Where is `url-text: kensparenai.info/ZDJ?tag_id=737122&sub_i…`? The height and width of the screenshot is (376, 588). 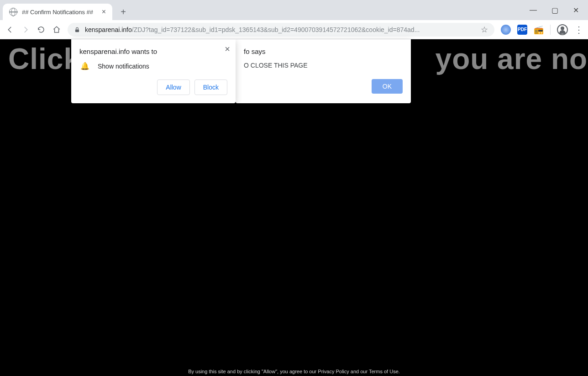
url-text: kensparenai.info/ZDJ?tag_id=737122&sub_i… is located at coordinates (280, 30).